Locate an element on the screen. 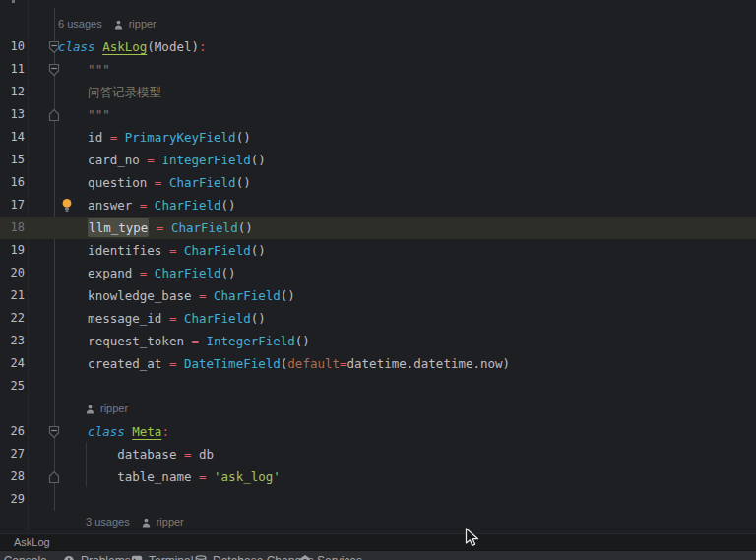 The image size is (756, 560). code-line: 11 """ is located at coordinates (378, 69).